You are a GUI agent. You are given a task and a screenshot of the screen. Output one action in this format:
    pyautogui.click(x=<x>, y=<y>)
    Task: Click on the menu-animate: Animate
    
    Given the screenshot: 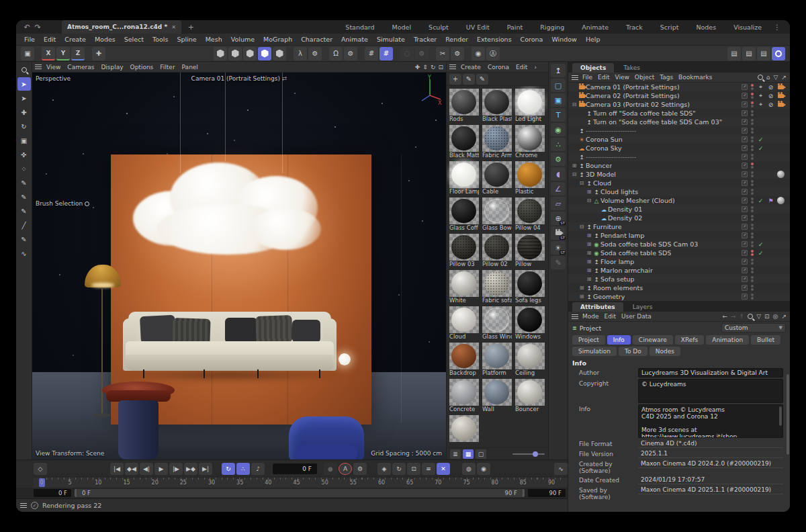 What is the action you would take?
    pyautogui.click(x=355, y=39)
    